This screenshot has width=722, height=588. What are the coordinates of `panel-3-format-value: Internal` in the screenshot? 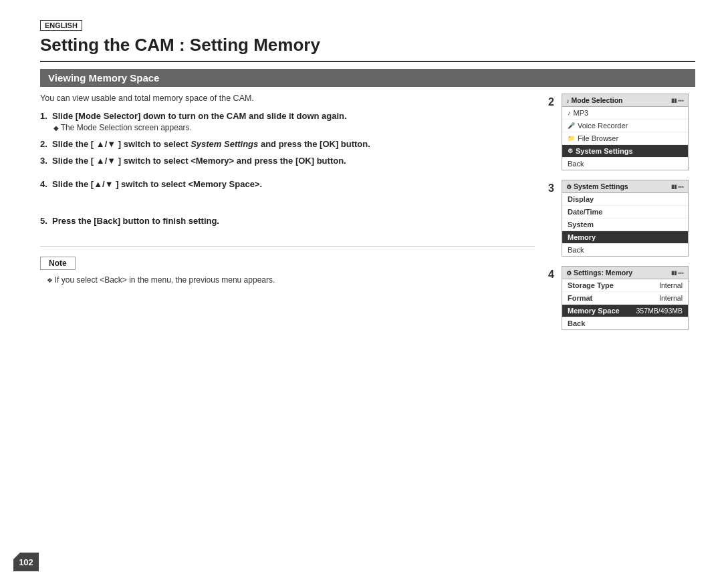 It's located at (671, 298).